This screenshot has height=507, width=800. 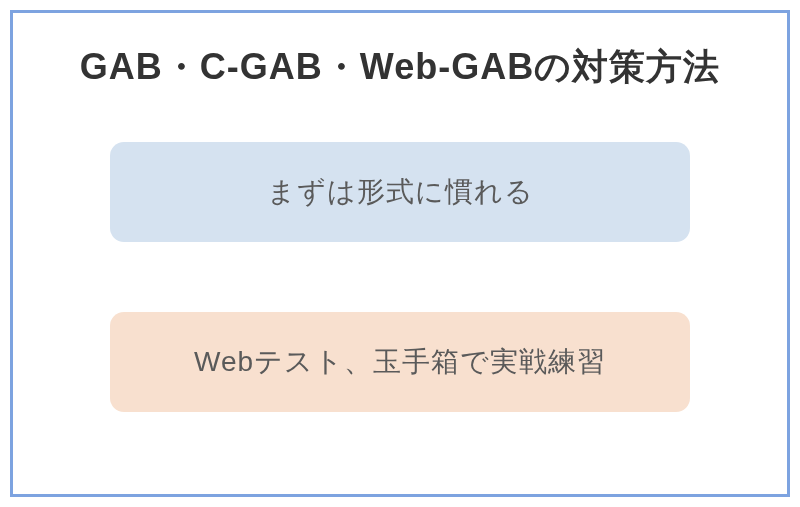 What do you see at coordinates (400, 362) in the screenshot?
I see `tip-card-2-label: Webテスト、玉手箱で実戦練習` at bounding box center [400, 362].